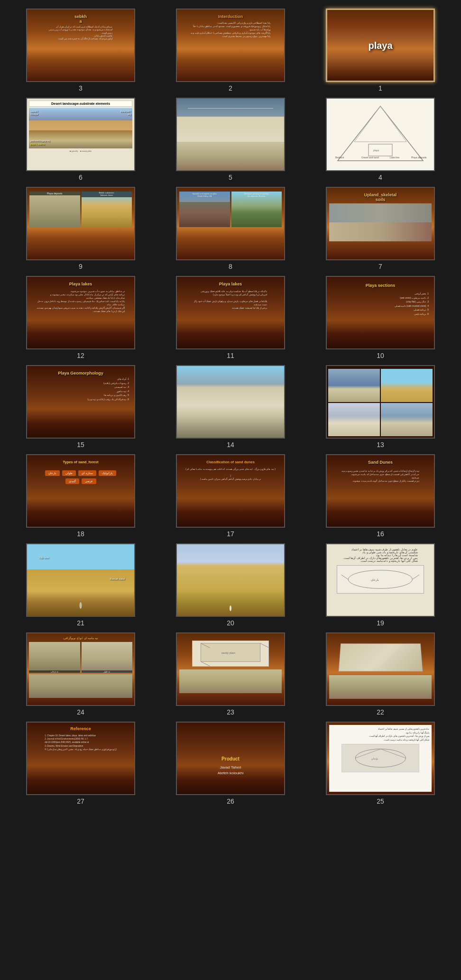 The image size is (461, 980). What do you see at coordinates (380, 759) in the screenshot?
I see `slide-25-content: ماده‌ترین تاهفون‌هایی از مسیر شیف هاها ب…` at bounding box center [380, 759].